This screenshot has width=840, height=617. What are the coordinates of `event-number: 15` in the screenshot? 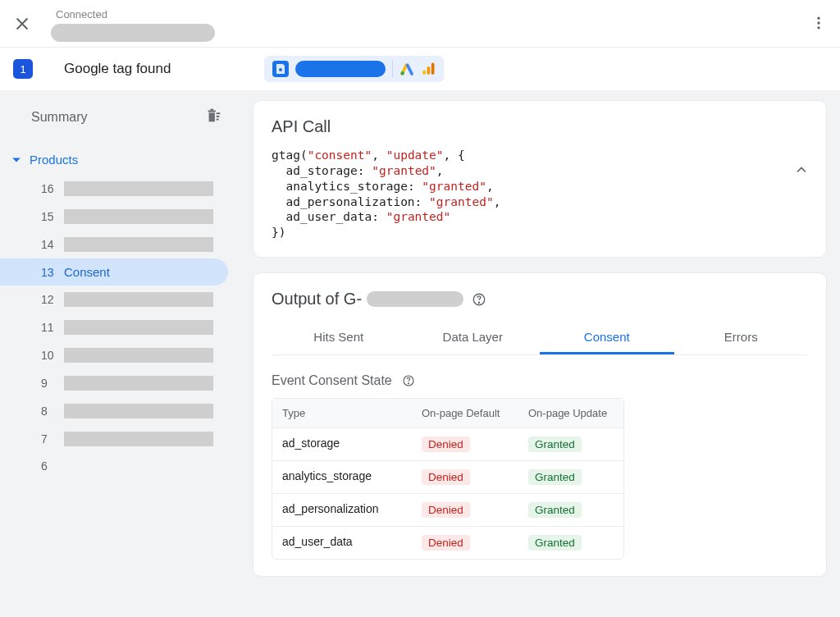 It's located at (48, 217).